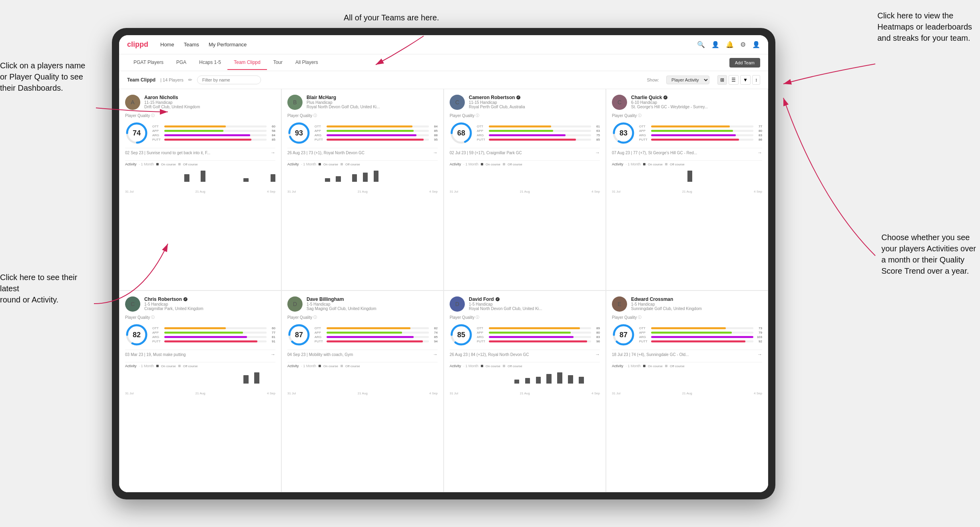  Describe the element at coordinates (715, 45) in the screenshot. I see `person-icon: 👤` at that location.